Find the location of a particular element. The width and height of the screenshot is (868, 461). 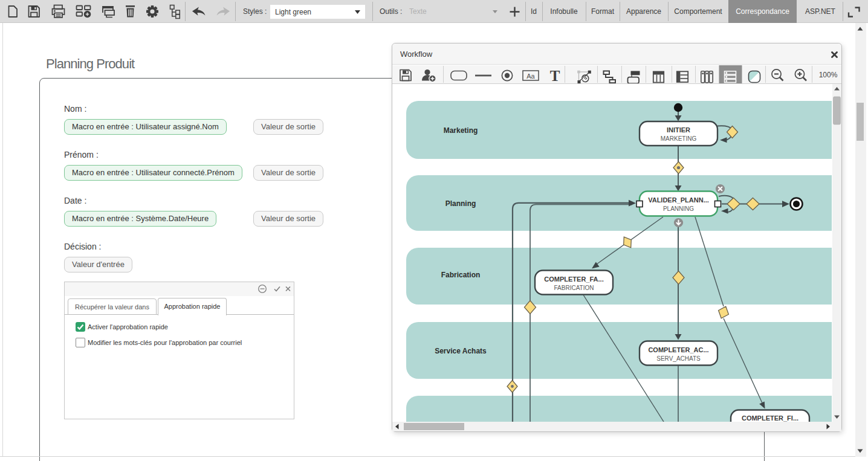

svg-text: VALIDER_PLANN... is located at coordinates (678, 200).